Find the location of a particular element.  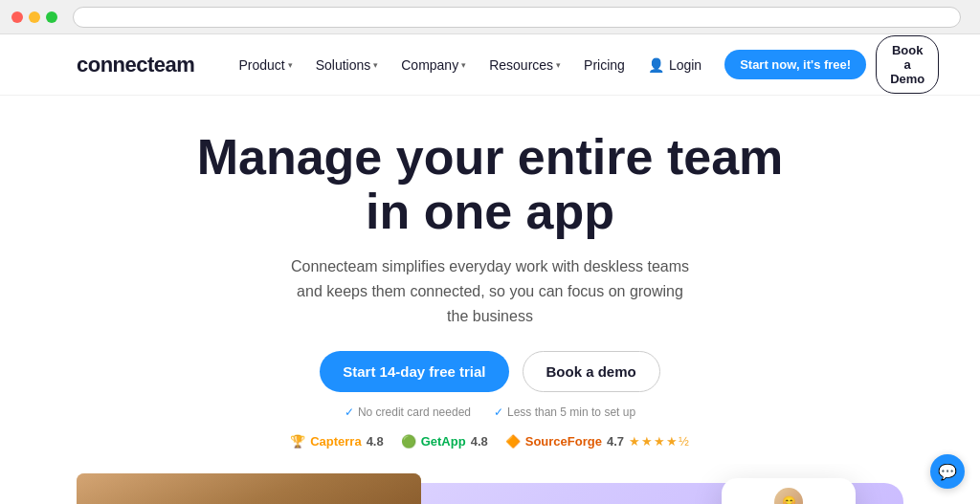

maximize-button is located at coordinates (52, 17).